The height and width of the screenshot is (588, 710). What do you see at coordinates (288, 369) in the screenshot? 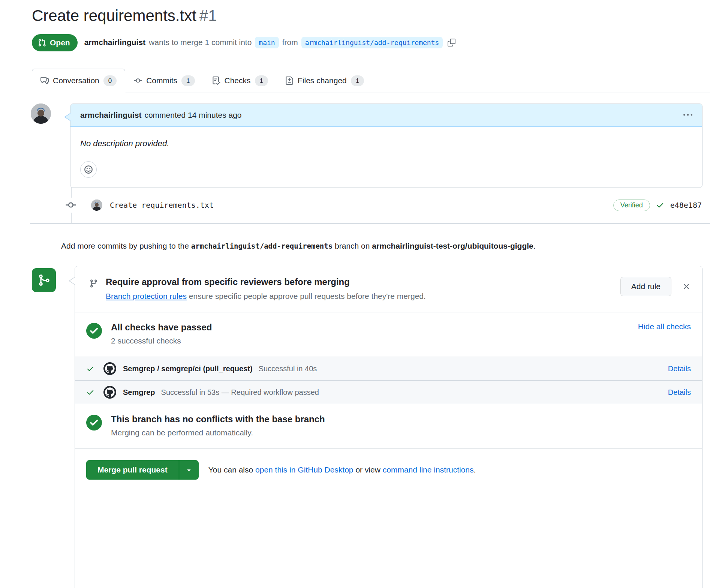
I see `check-status: Successful in 40s` at bounding box center [288, 369].